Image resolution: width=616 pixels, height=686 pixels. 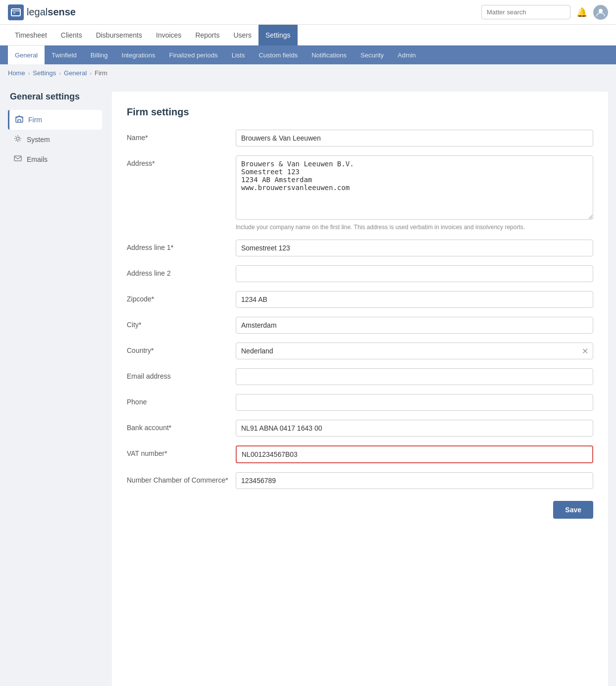 I want to click on emails-icon, so click(x=18, y=159).